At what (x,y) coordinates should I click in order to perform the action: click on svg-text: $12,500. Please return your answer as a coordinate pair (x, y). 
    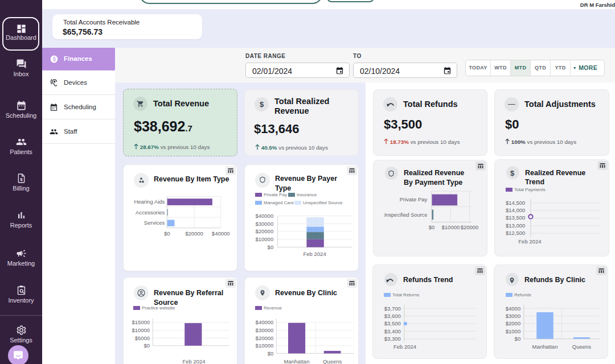
    Looking at the image, I should click on (515, 233).